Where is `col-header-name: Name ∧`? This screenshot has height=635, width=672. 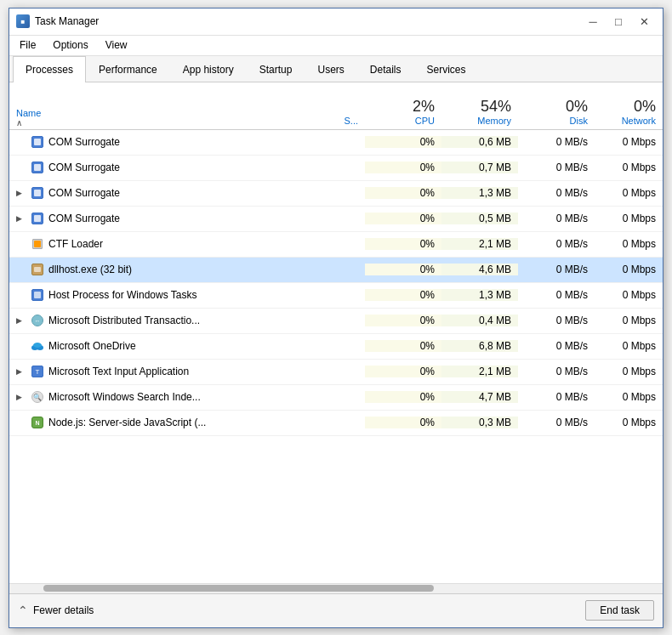
col-header-name: Name ∧ is located at coordinates (166, 117).